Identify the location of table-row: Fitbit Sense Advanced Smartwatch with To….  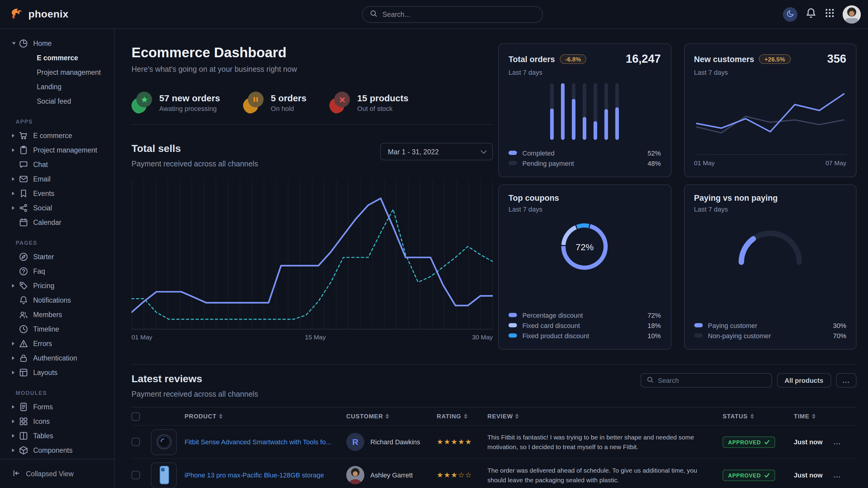
(494, 442).